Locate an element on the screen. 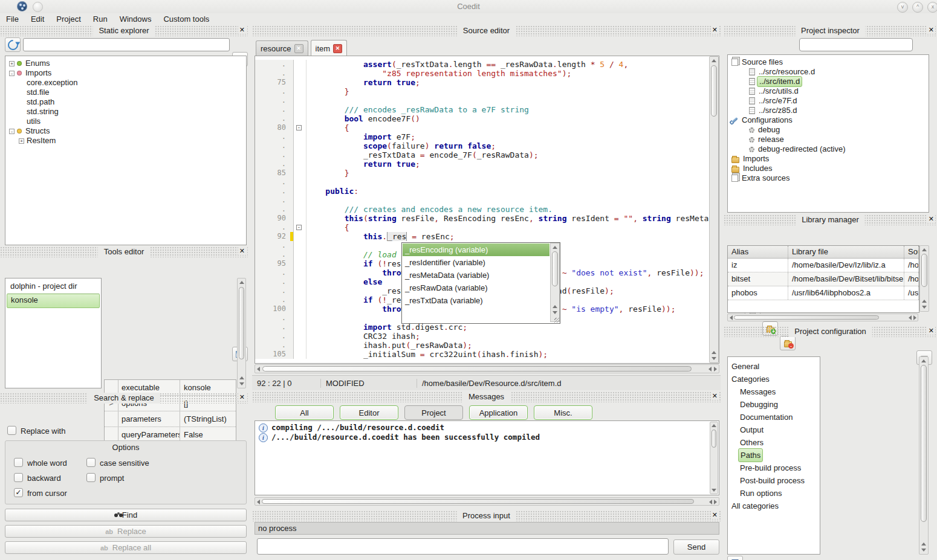  library-row: iz/home/basile/Dev/Iz/lib/iz.a/ho is located at coordinates (823, 266).